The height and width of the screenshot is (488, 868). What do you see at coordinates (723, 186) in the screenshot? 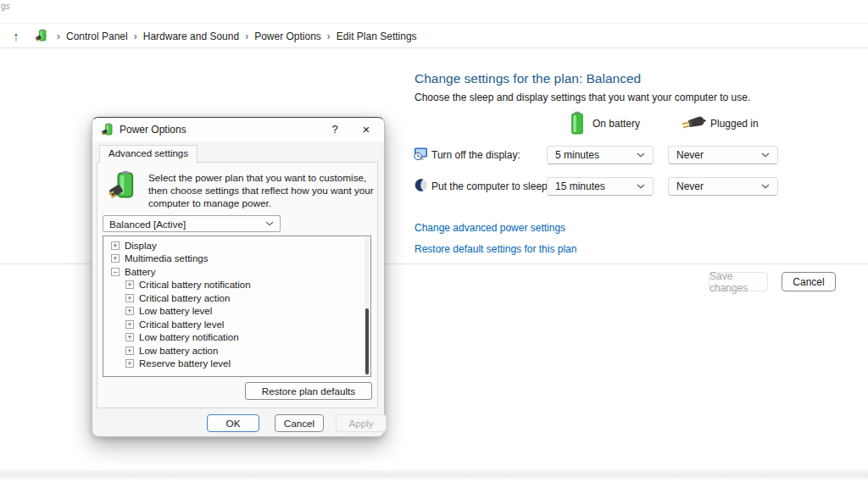
I see `sleep-plugged-in-select: Never` at bounding box center [723, 186].